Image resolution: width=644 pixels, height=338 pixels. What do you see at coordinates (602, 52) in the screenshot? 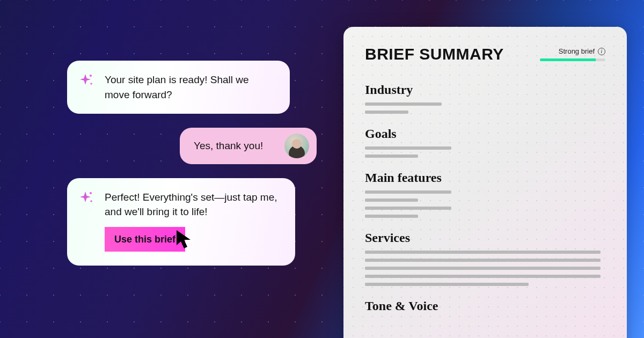
I see `info-icon: i` at bounding box center [602, 52].